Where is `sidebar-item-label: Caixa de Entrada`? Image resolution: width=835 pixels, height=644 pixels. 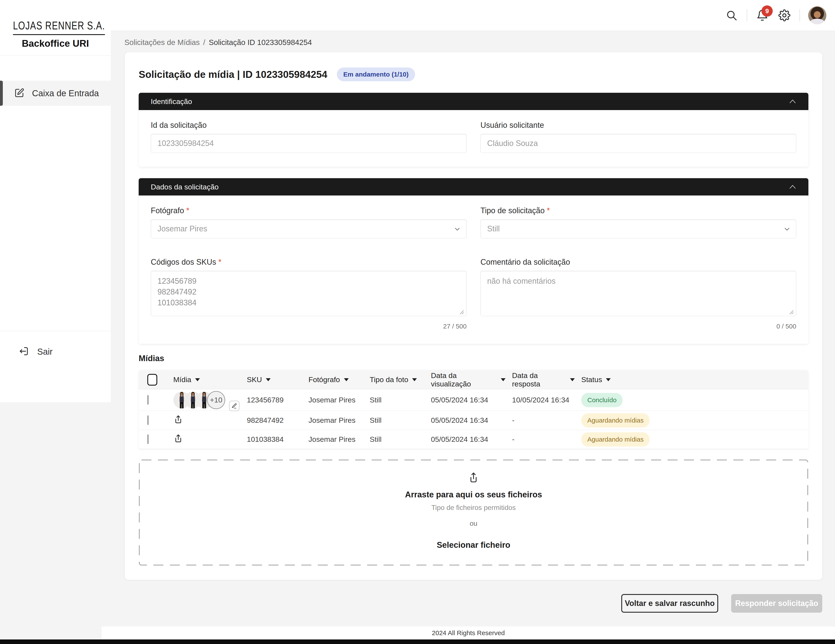
sidebar-item-label: Caixa de Entrada is located at coordinates (66, 93).